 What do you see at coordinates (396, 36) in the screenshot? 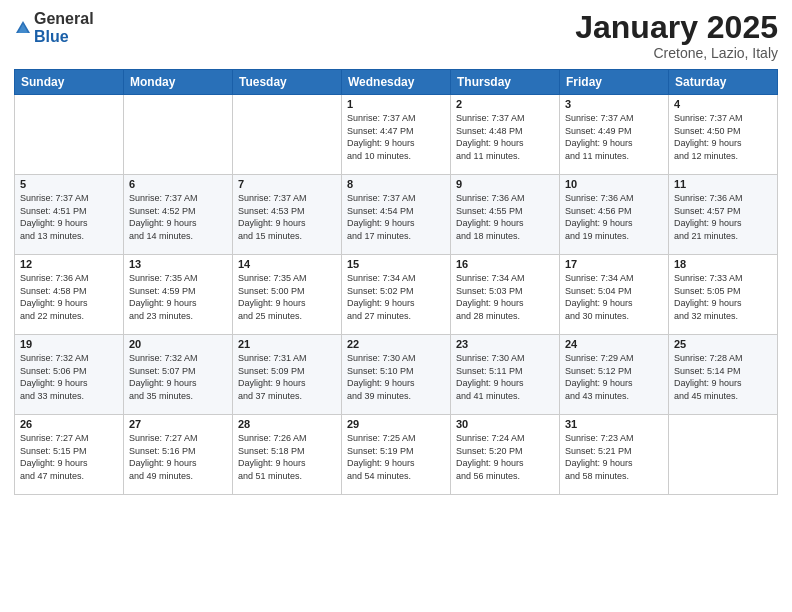
I see `header: General Blue January 2025 Cretone, Lazio…` at bounding box center [396, 36].